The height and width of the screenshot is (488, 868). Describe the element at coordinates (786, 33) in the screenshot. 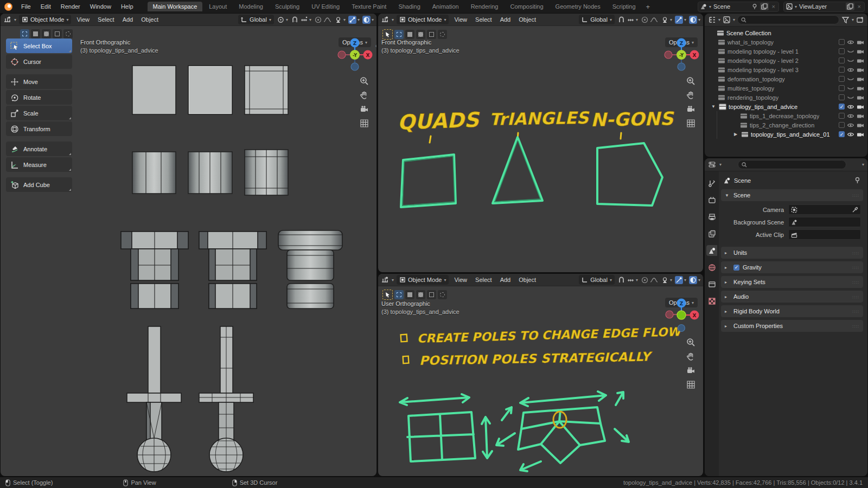

I see `outliner-row-scene-collection: Scene Collection` at that location.